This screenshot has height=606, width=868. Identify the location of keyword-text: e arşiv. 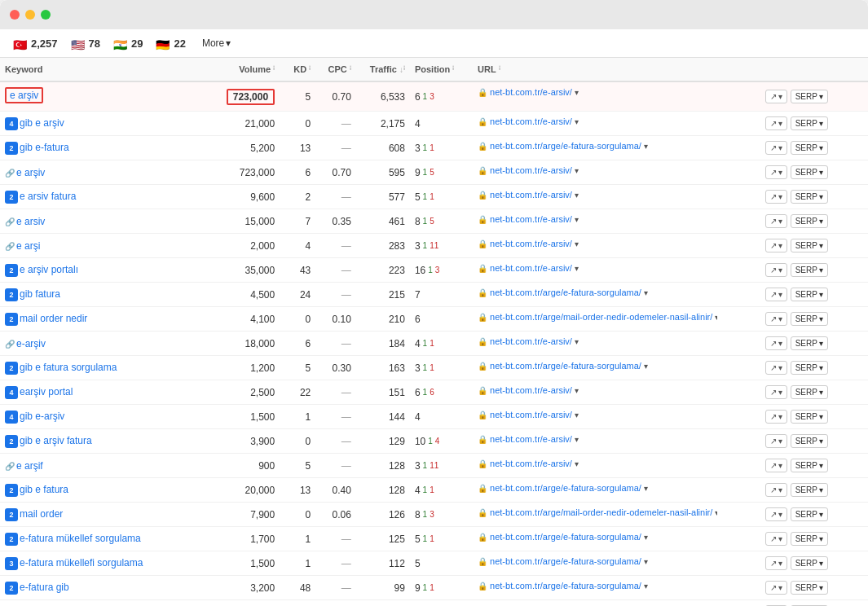
(31, 173).